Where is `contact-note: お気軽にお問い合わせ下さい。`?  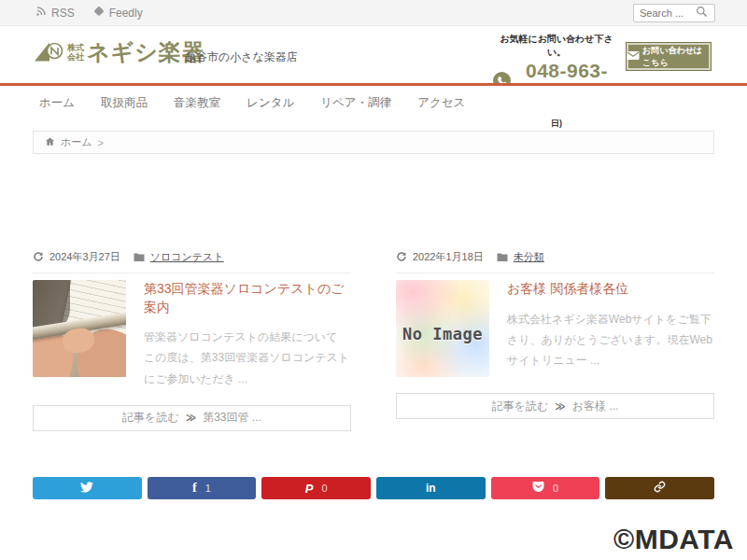 contact-note: お気軽にお問い合わせ下さい。 is located at coordinates (557, 46).